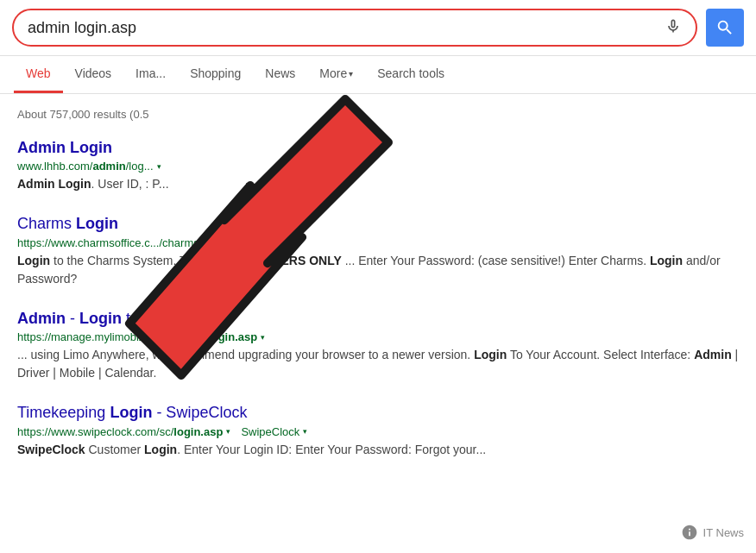 The image size is (756, 553). Describe the element at coordinates (378, 364) in the screenshot. I see `result-snippet: ... using Limo Anywhere, we recommend up…` at that location.